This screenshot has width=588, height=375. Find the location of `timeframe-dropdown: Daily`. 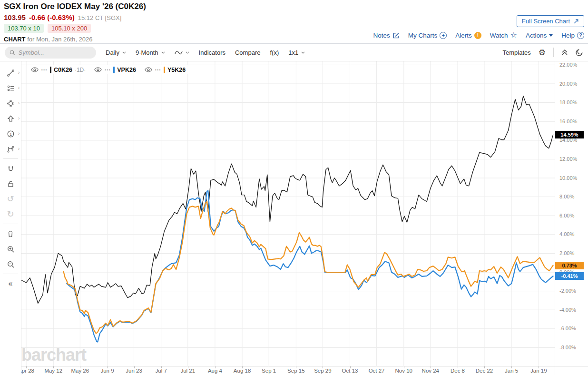

timeframe-dropdown: Daily is located at coordinates (116, 52).